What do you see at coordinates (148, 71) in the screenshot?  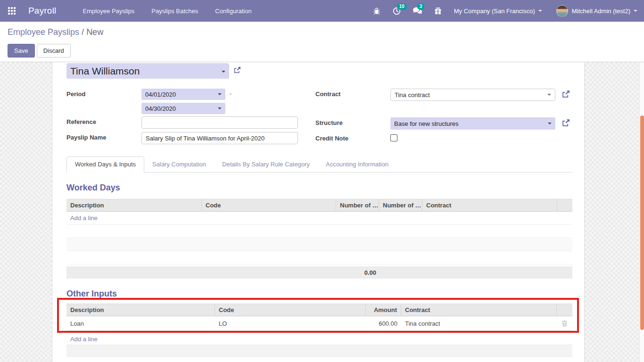 I see `employee-field: Tina Williamson` at bounding box center [148, 71].